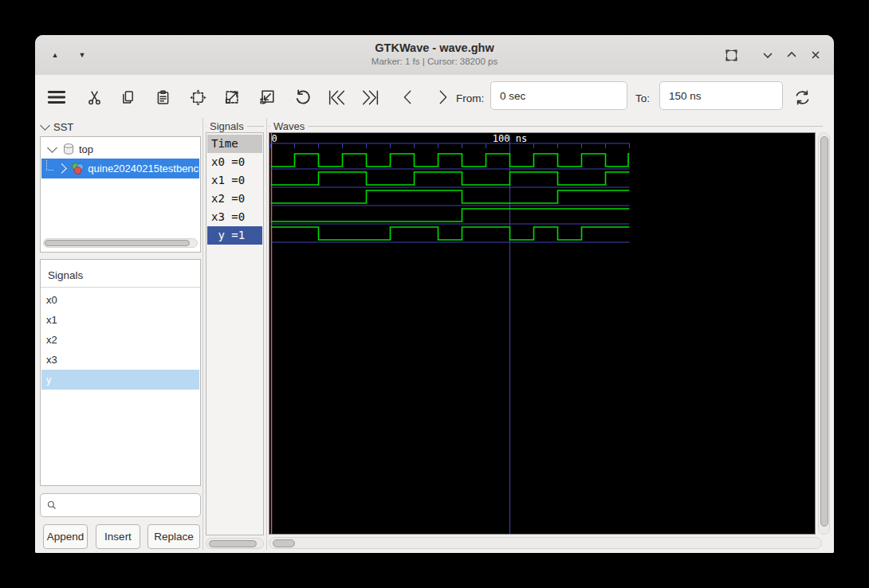 The height and width of the screenshot is (588, 869). What do you see at coordinates (732, 56) in the screenshot?
I see `fullscreen-icon` at bounding box center [732, 56].